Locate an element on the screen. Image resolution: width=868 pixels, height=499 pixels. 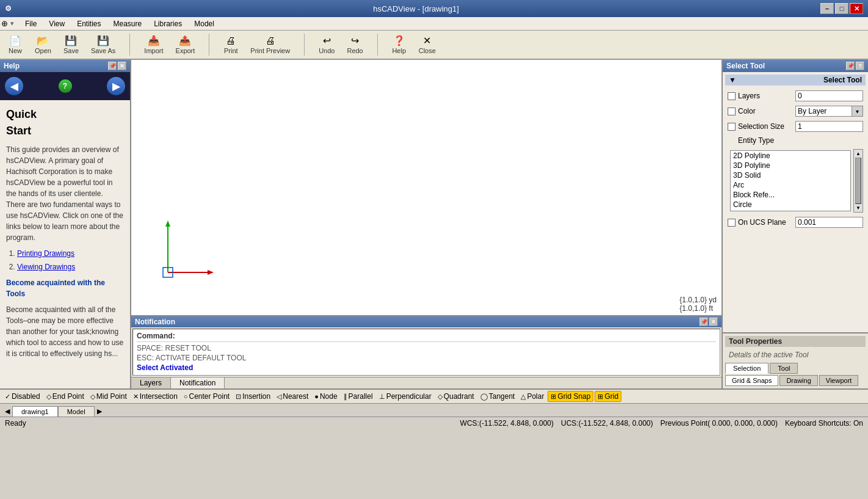
select-tool-pin-button: 📌 is located at coordinates (850, 66).